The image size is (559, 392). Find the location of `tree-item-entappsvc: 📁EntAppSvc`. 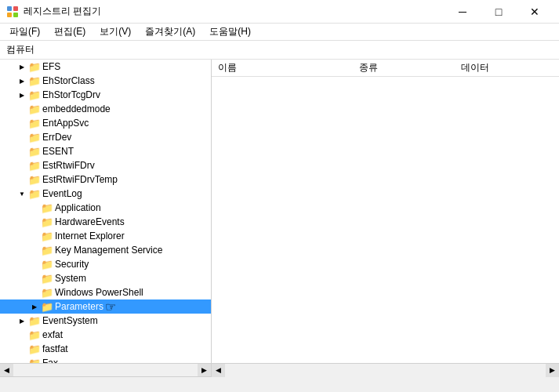

tree-item-entappsvc: 📁EntAppSvc is located at coordinates (105, 123).